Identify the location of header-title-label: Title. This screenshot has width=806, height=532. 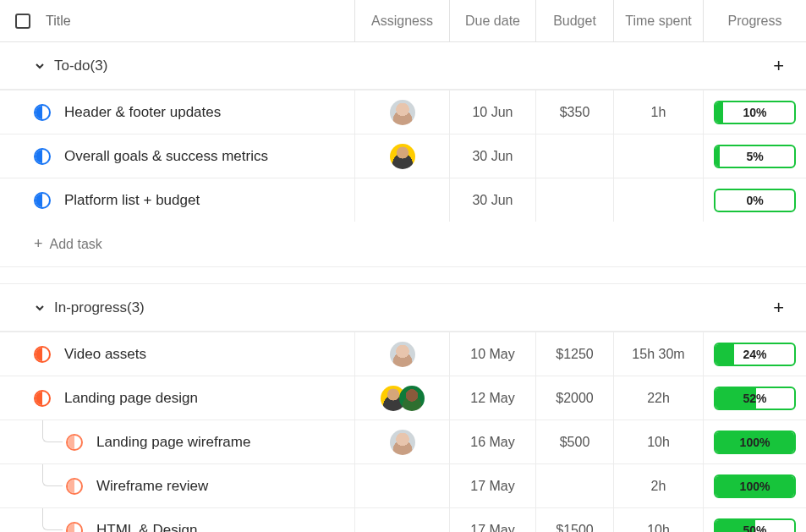
(58, 21).